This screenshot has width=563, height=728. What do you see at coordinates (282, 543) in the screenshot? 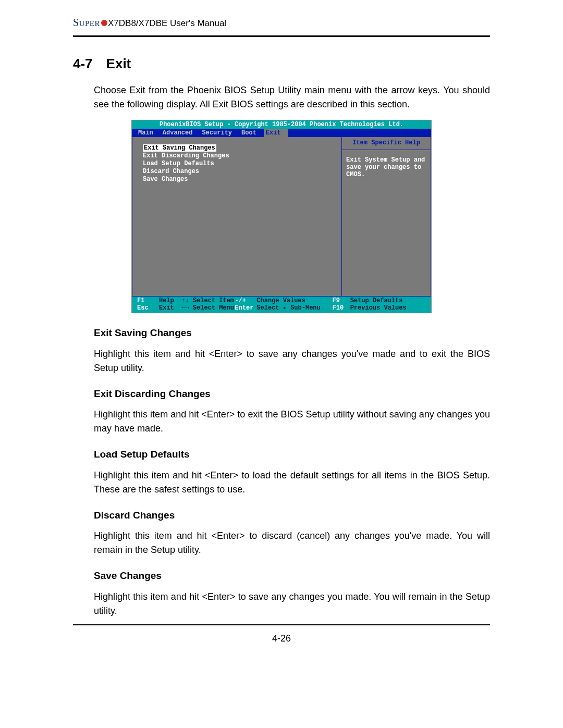
I see `item-body: Highlight this item and hit <Enter> to d…` at bounding box center [282, 543].